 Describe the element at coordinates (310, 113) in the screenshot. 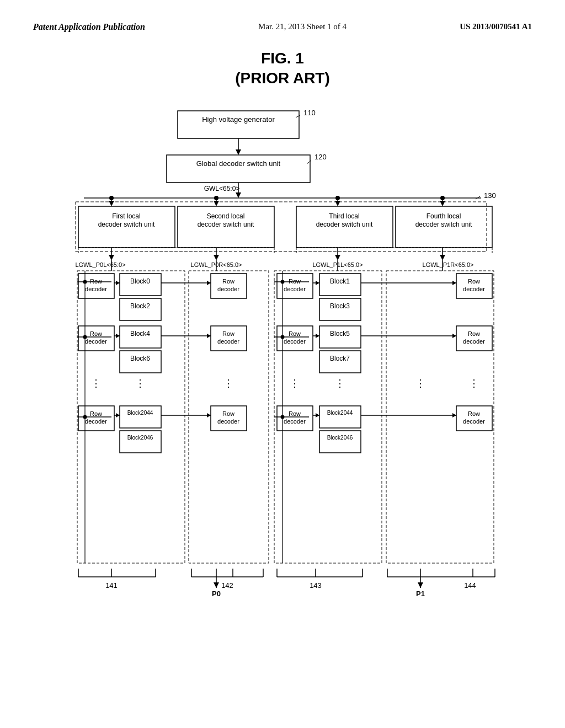

I see `ref-110: 110` at that location.